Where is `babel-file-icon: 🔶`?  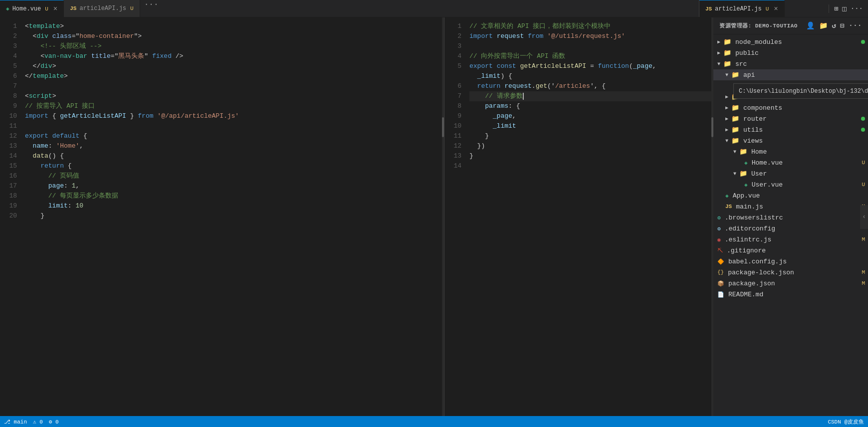 babel-file-icon: 🔶 is located at coordinates (721, 261).